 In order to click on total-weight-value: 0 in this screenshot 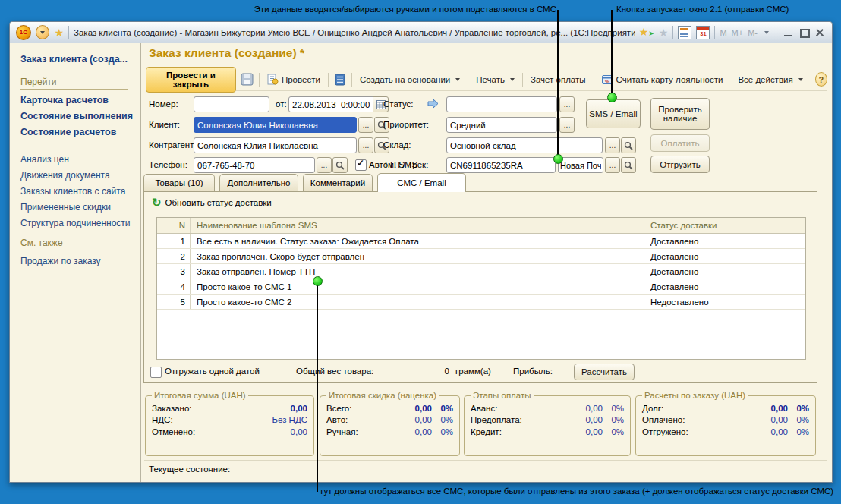, I will do `click(440, 371)`.